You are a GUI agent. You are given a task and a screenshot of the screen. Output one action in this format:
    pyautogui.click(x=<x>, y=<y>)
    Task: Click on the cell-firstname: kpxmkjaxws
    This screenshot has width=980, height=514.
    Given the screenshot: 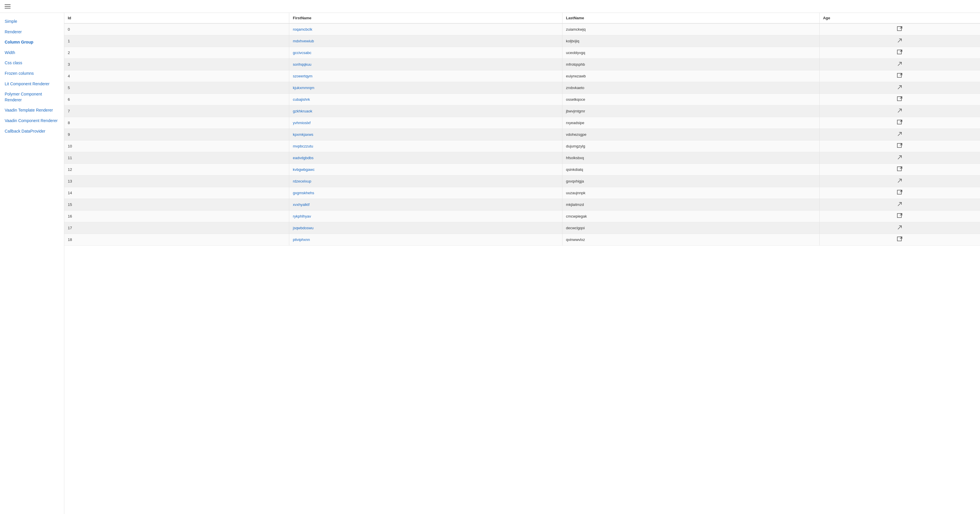 What is the action you would take?
    pyautogui.click(x=426, y=135)
    